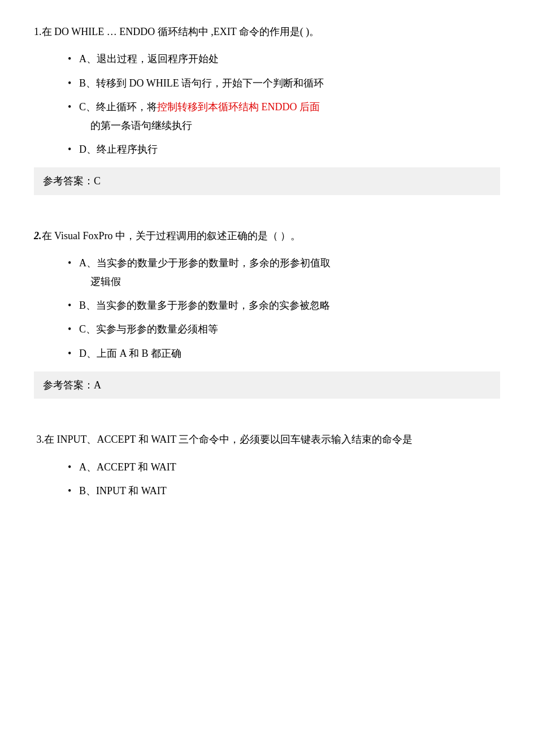 Image resolution: width=534 pixels, height=756 pixels. I want to click on question-1-answer: 参考答案：C, so click(267, 181).